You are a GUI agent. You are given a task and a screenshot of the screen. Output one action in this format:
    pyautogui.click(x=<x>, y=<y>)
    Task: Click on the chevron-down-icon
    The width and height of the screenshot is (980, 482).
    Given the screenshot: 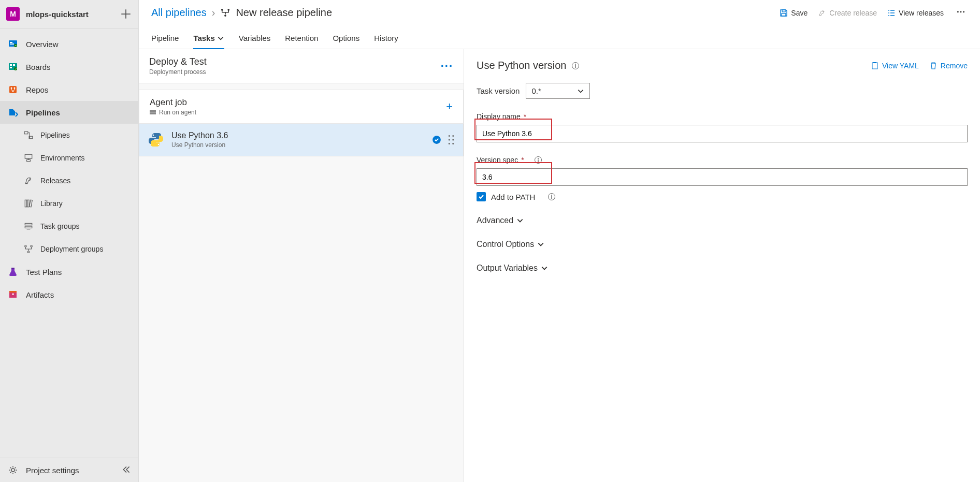 What is the action you would take?
    pyautogui.click(x=581, y=91)
    